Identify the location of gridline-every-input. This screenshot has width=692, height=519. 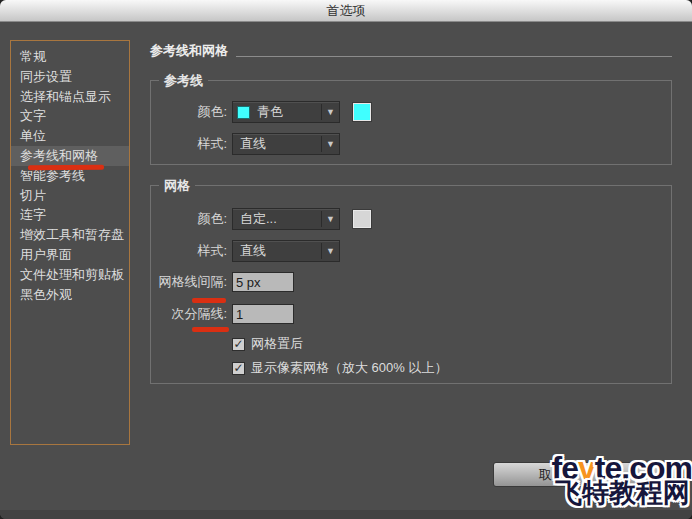
(263, 282).